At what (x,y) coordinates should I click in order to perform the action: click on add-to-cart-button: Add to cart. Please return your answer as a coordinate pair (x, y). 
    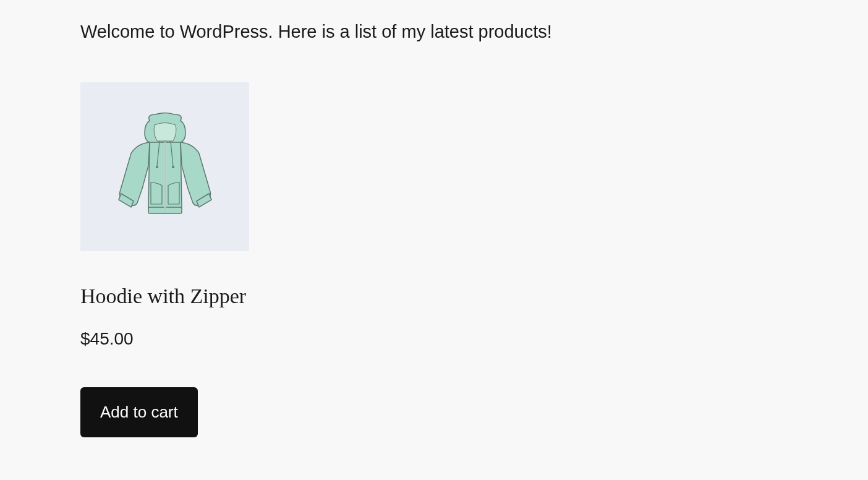
    Looking at the image, I should click on (139, 412).